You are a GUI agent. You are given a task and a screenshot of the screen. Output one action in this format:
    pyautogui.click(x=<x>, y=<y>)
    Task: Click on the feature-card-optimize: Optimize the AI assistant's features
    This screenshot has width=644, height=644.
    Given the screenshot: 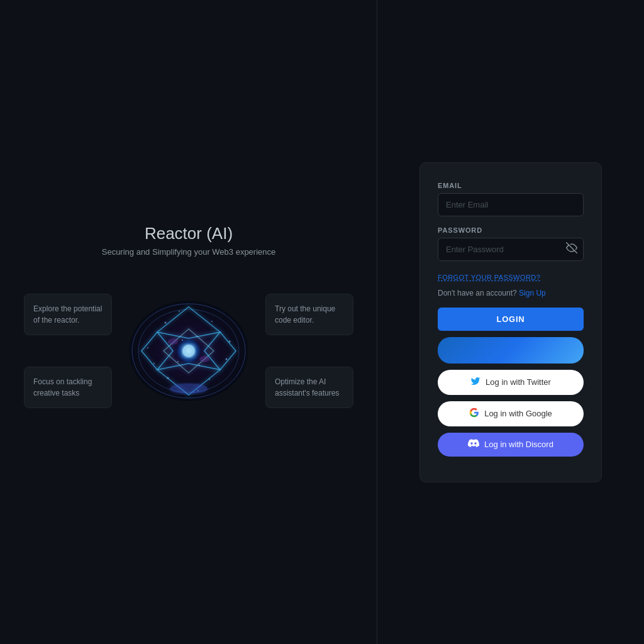 What is the action you would take?
    pyautogui.click(x=309, y=387)
    